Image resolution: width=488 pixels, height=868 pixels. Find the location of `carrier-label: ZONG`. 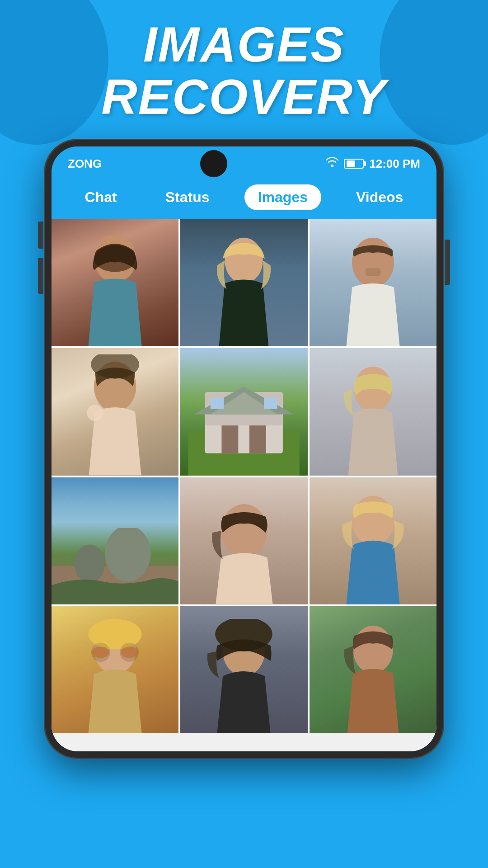

carrier-label: ZONG is located at coordinates (85, 164).